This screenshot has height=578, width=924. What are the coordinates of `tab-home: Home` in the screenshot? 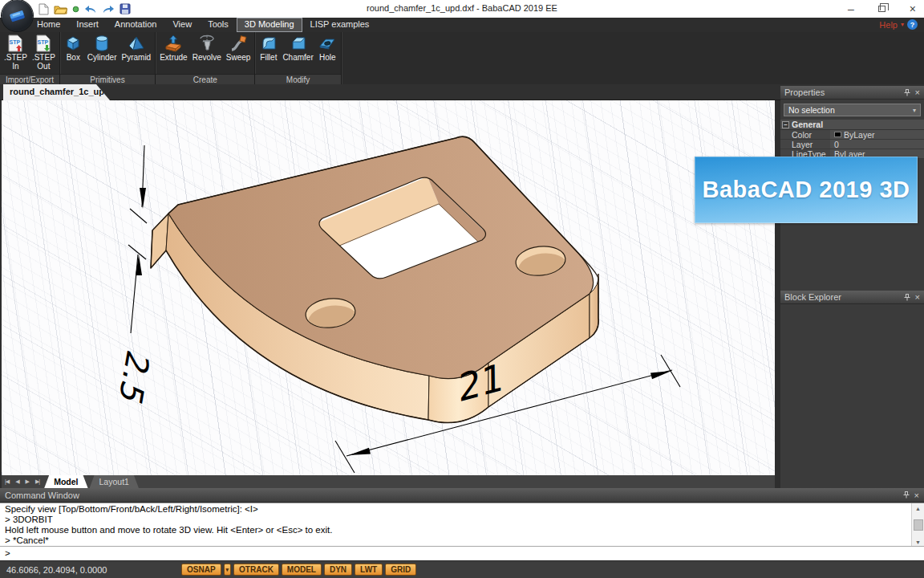 It's located at (48, 25).